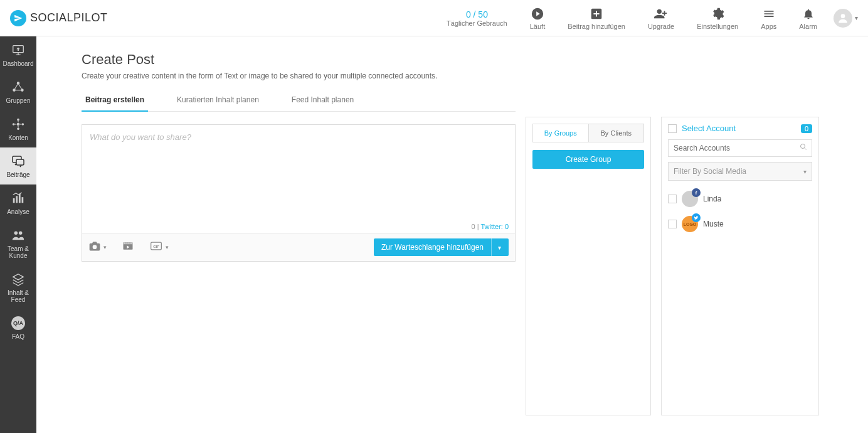 The width and height of the screenshot is (868, 433). I want to click on sidebar-item-accounts: Konten, so click(18, 129).